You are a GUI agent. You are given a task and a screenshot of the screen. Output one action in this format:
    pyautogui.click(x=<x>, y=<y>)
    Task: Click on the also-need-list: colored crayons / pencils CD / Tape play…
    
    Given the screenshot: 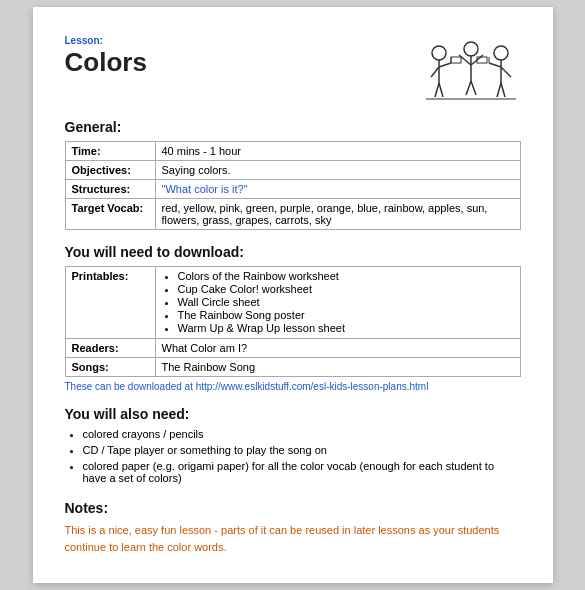 What is the action you would take?
    pyautogui.click(x=302, y=456)
    